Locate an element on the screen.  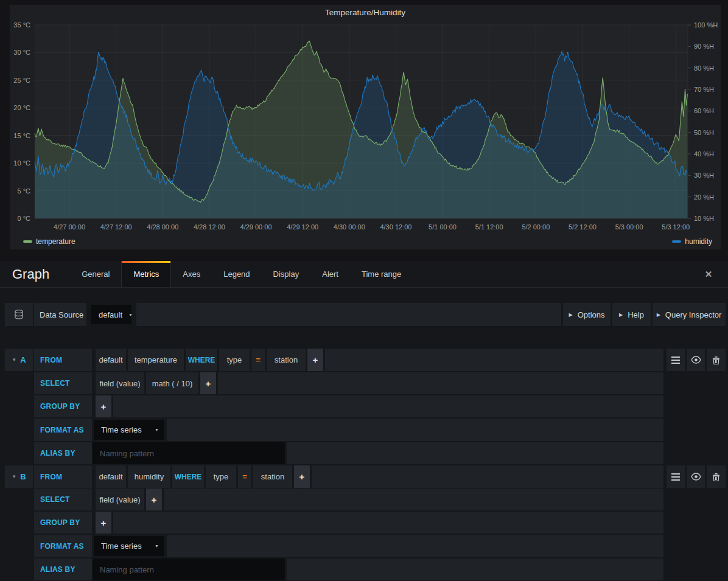
query-b-where-keyword: WHERE is located at coordinates (188, 477).